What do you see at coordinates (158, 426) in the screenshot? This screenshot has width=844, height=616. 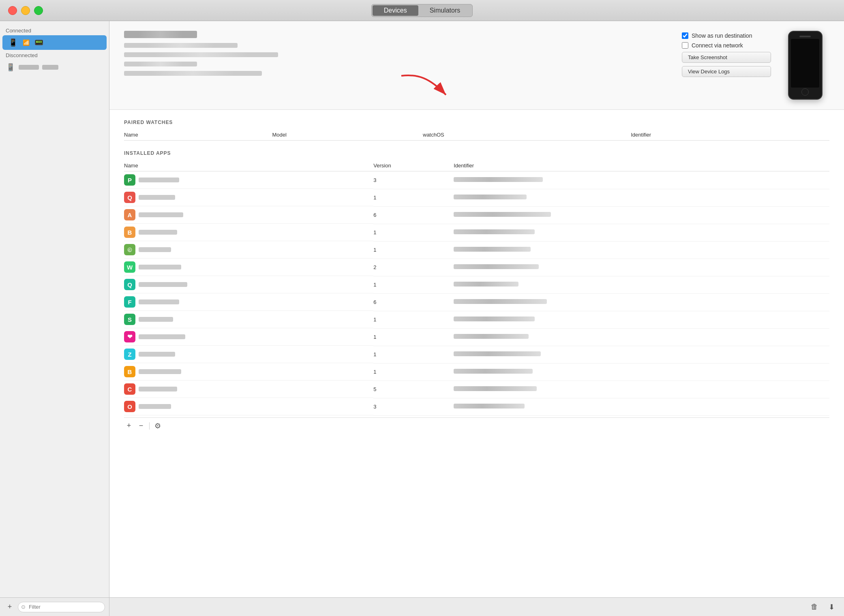 I see `settings-button: ⚙` at bounding box center [158, 426].